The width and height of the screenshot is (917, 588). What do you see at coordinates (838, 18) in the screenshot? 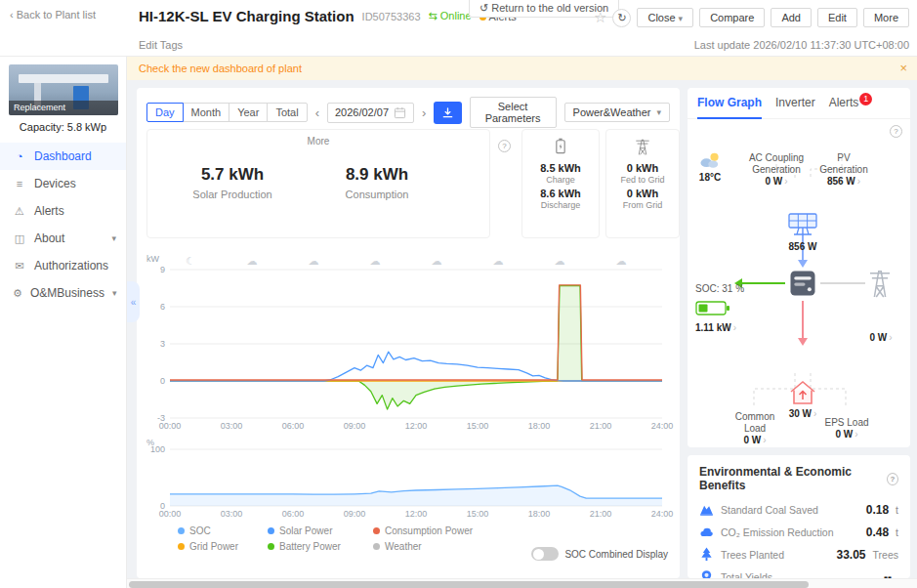
I see `edit-button: Edit` at bounding box center [838, 18].